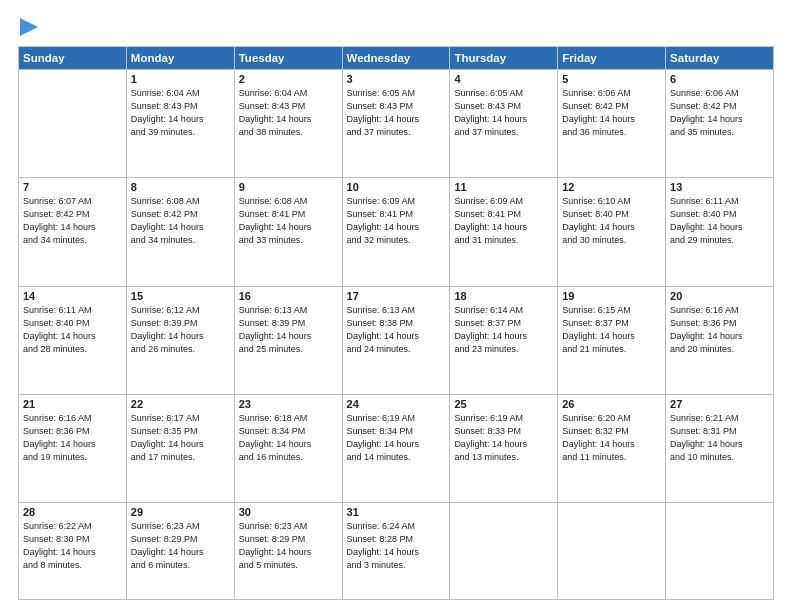 This screenshot has height=612, width=792. Describe the element at coordinates (288, 187) in the screenshot. I see `day-number: 9` at that location.